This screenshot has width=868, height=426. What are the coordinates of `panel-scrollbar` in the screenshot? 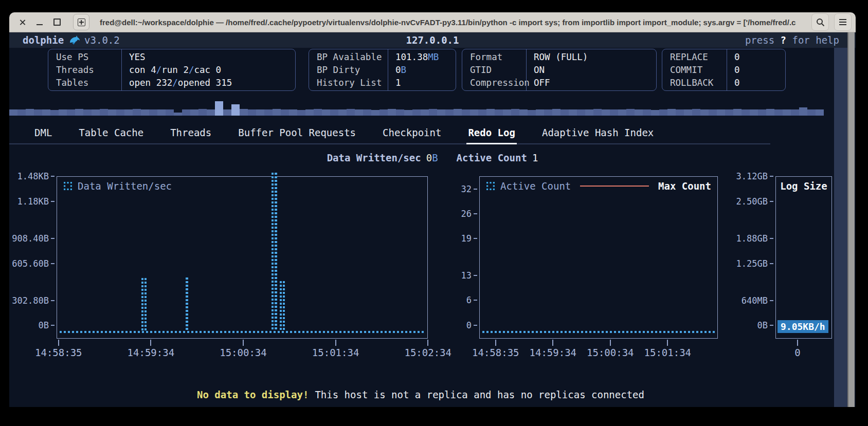 It's located at (841, 227).